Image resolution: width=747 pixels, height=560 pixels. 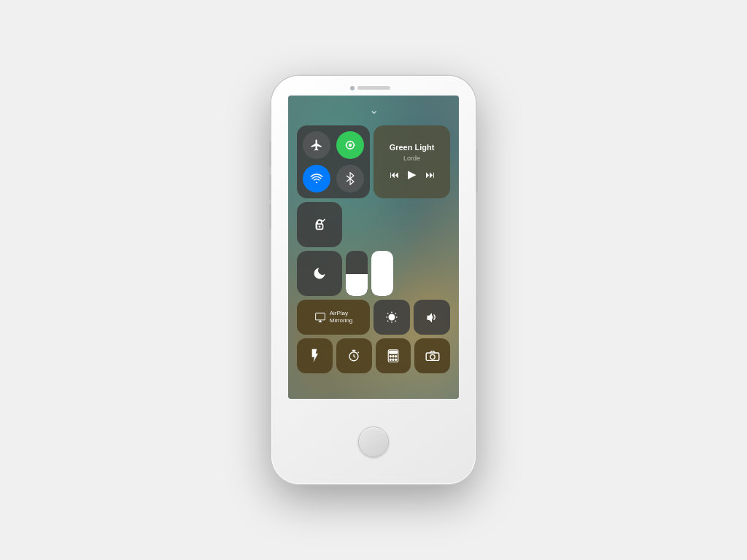 What do you see at coordinates (412, 174) in the screenshot?
I see `playback-controls: ⏮ ▶ ⏭` at bounding box center [412, 174].